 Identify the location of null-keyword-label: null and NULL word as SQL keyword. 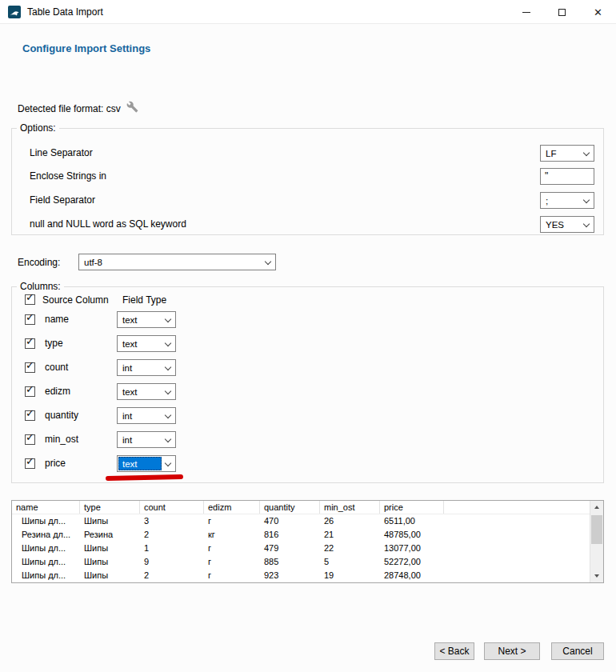
(108, 224).